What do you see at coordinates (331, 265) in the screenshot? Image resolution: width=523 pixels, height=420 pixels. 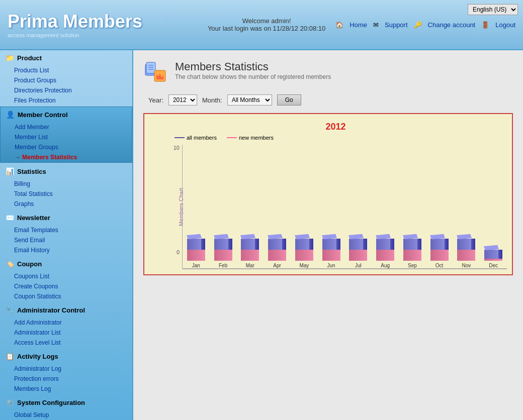 I see `bar-label-jun: Jun` at bounding box center [331, 265].